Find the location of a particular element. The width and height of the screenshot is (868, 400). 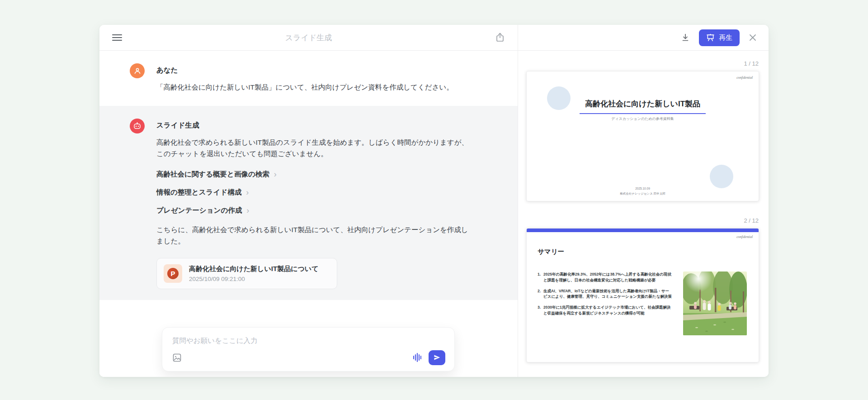

presentation-icon is located at coordinates (711, 38).